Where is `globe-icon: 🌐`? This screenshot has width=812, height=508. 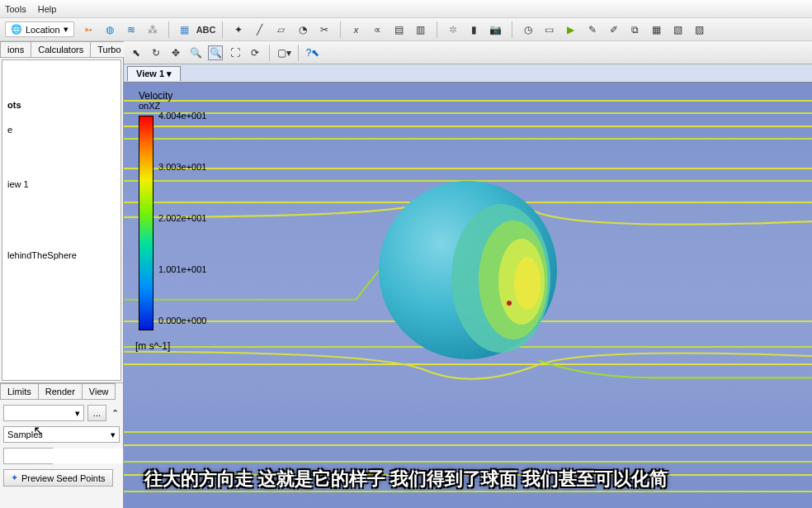
globe-icon: 🌐 is located at coordinates (17, 30).